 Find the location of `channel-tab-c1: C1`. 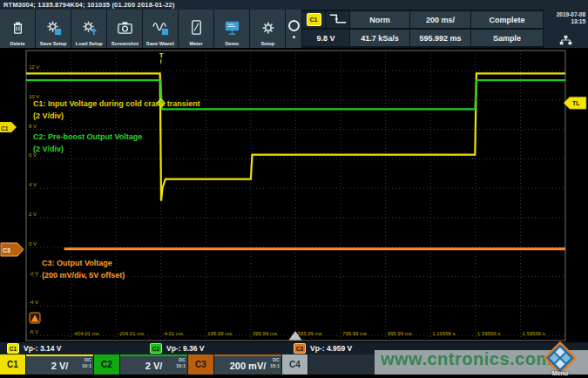

channel-tab-c1: C1 is located at coordinates (12, 364).